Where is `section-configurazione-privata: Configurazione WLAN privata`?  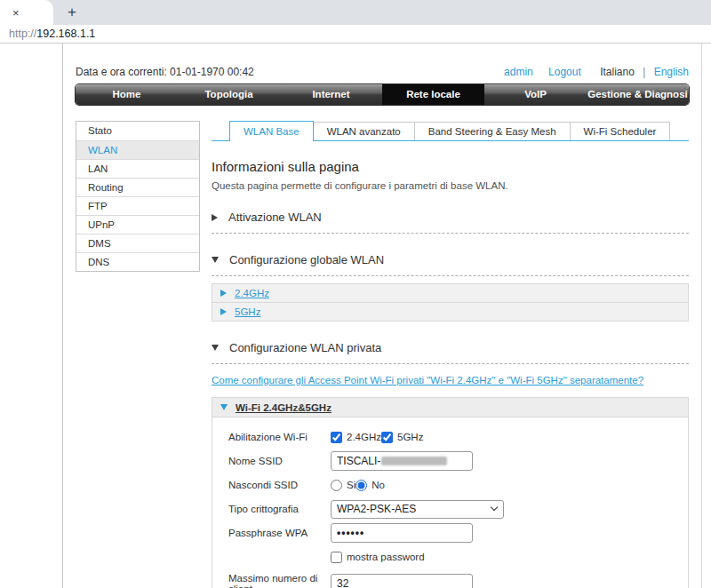
section-configurazione-privata: Configurazione WLAN privata is located at coordinates (450, 353).